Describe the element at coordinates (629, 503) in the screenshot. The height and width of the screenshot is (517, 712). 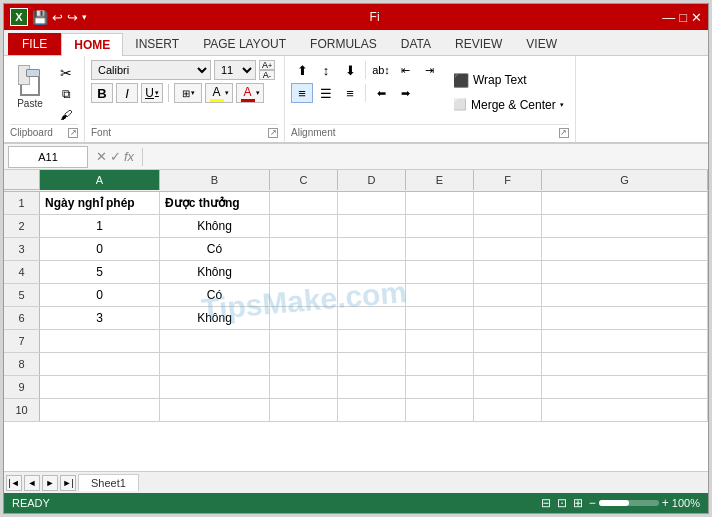
I see `zoom-slider` at that location.